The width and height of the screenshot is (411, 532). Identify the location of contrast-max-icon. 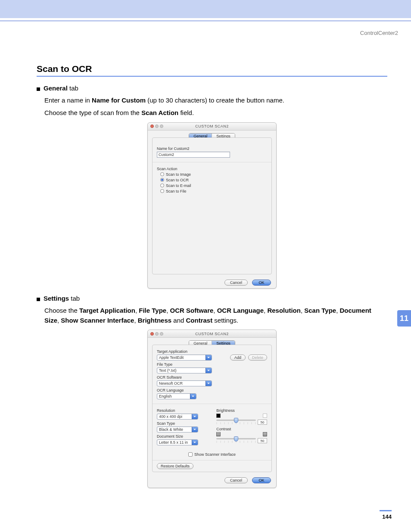
(265, 434).